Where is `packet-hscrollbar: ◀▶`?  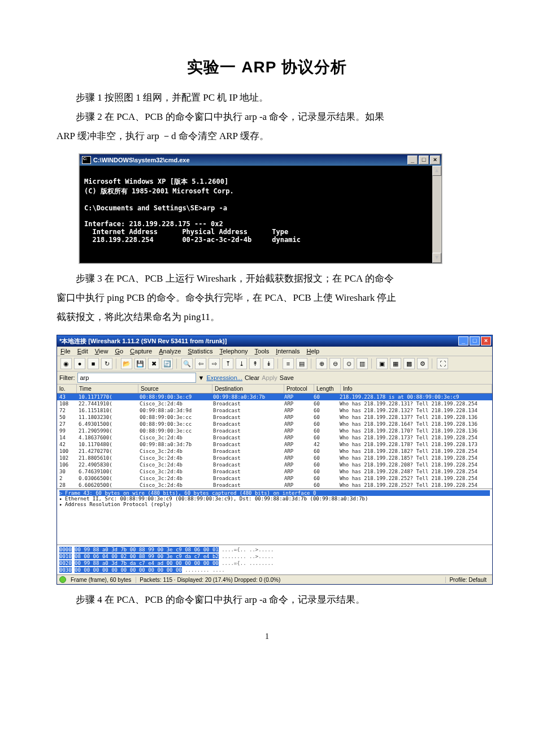
packet-hscrollbar: ◀▶ is located at coordinates (275, 489).